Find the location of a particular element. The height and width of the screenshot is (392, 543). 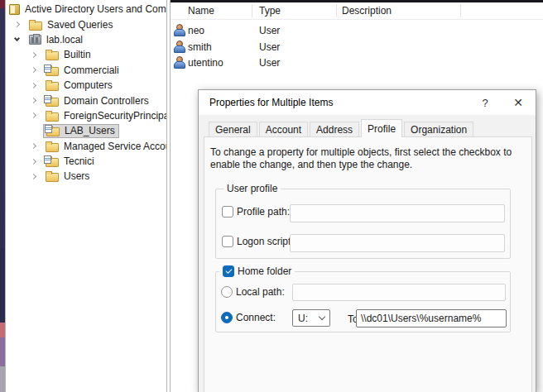

chevron-down-icon is located at coordinates (17, 40).